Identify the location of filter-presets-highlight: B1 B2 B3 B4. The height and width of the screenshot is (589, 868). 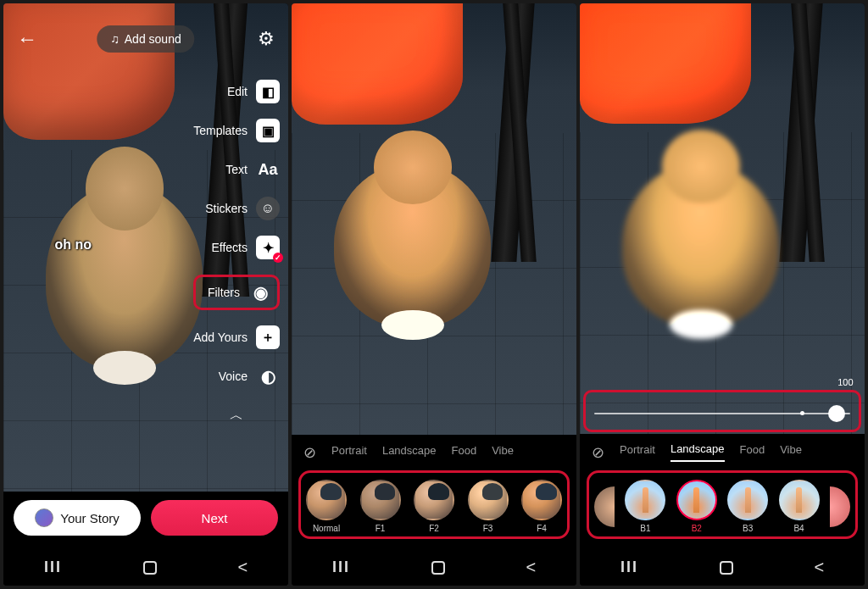
(722, 505).